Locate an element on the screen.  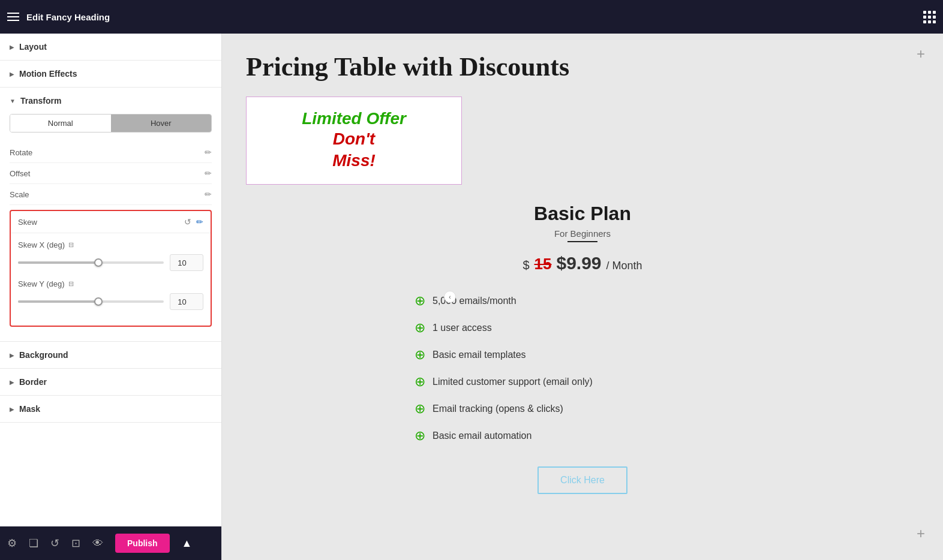
skew-x-slider-fill is located at coordinates (58, 263).